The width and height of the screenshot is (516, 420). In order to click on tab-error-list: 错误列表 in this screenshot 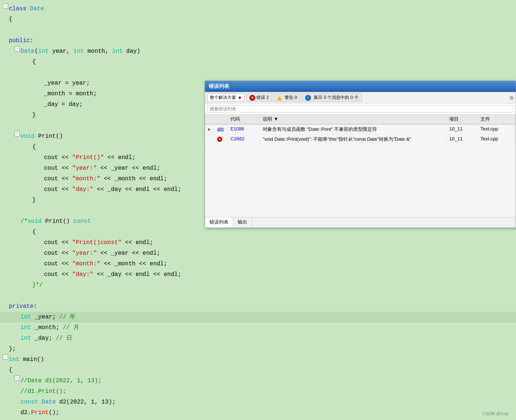, I will do `click(219, 222)`.